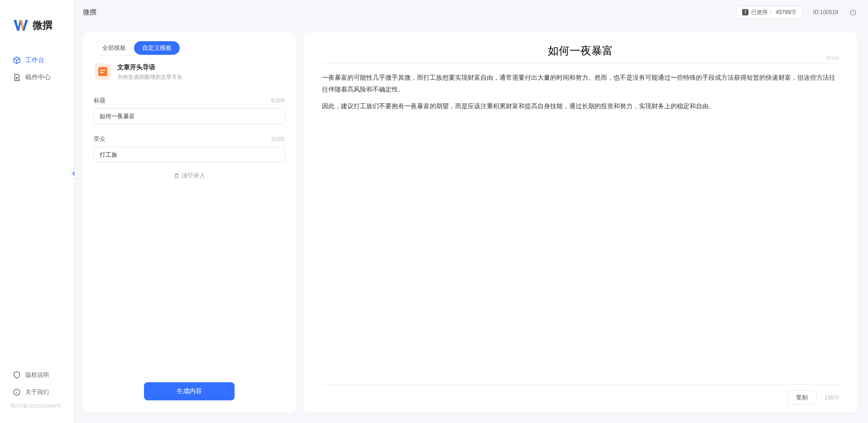 The height and width of the screenshot is (423, 868). Describe the element at coordinates (100, 139) in the screenshot. I see `field-audience-label: 受众` at that location.